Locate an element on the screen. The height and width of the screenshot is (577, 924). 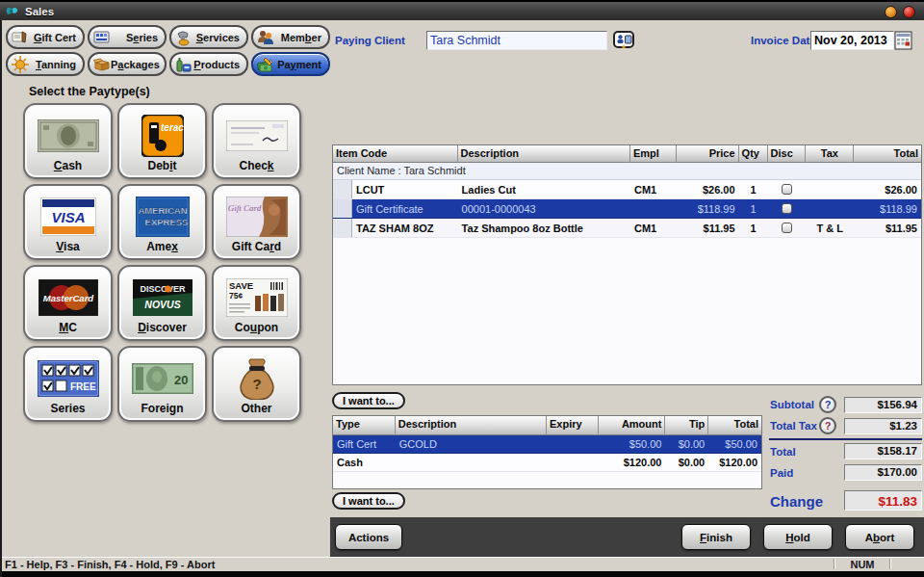
nav-packages-button: Packages is located at coordinates (127, 64).